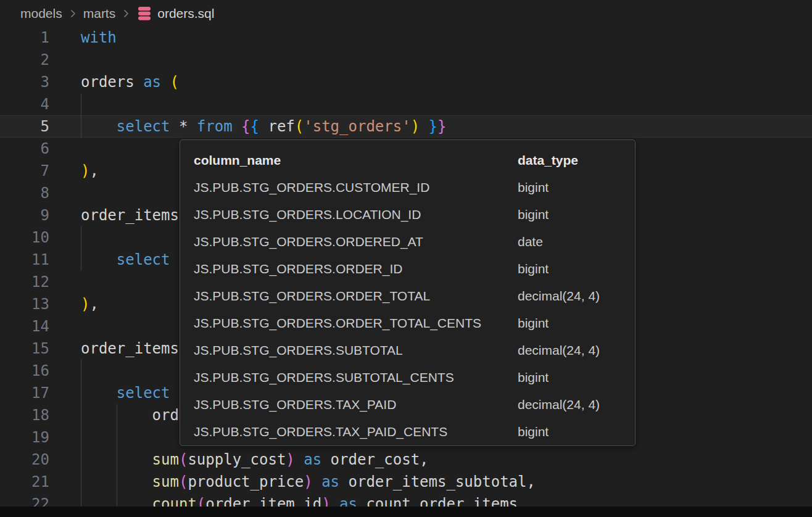 This screenshot has height=517, width=812. I want to click on code-line: 5 select * from {{ ref('stg_orders') }}, so click(406, 126).